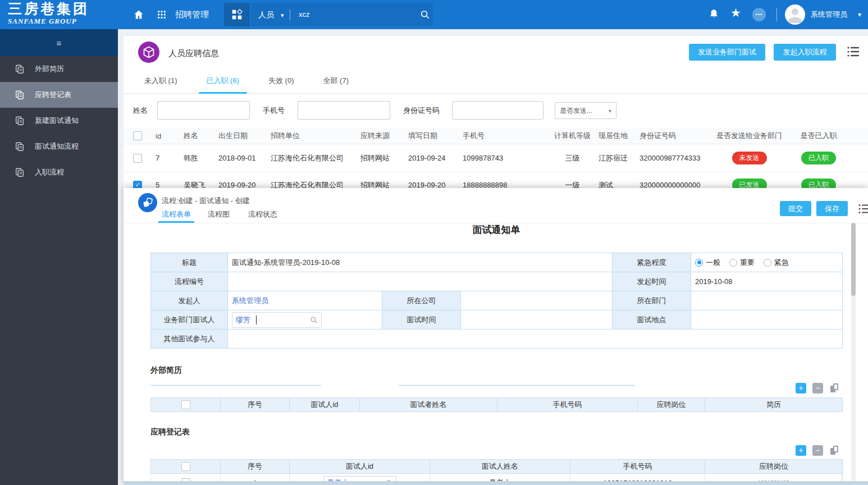  What do you see at coordinates (59, 121) in the screenshot?
I see `sidebar-item-new-interview-notice: 新建面试通知` at bounding box center [59, 121].